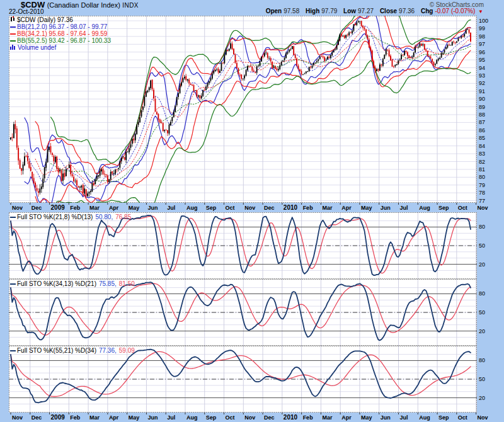 The image size is (504, 422). What do you see at coordinates (482, 122) in the screenshot?
I see `price-axis-label: 87` at bounding box center [482, 122].